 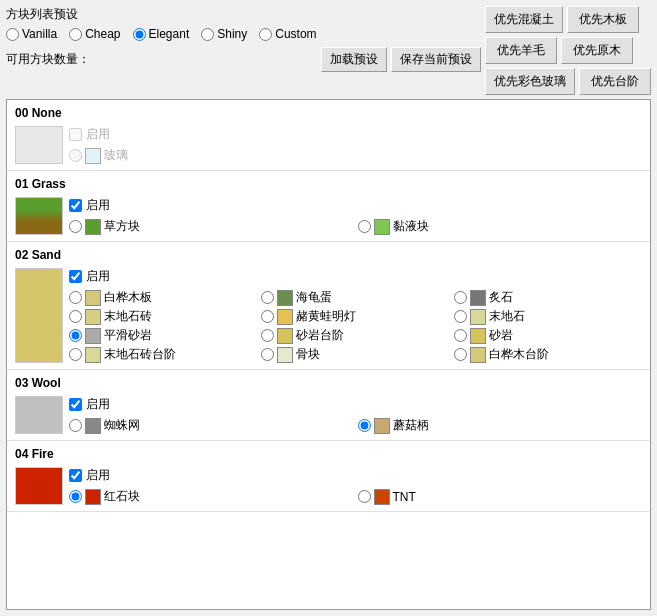 I want to click on preset-elegant-label: Elegant, so click(x=170, y=34).